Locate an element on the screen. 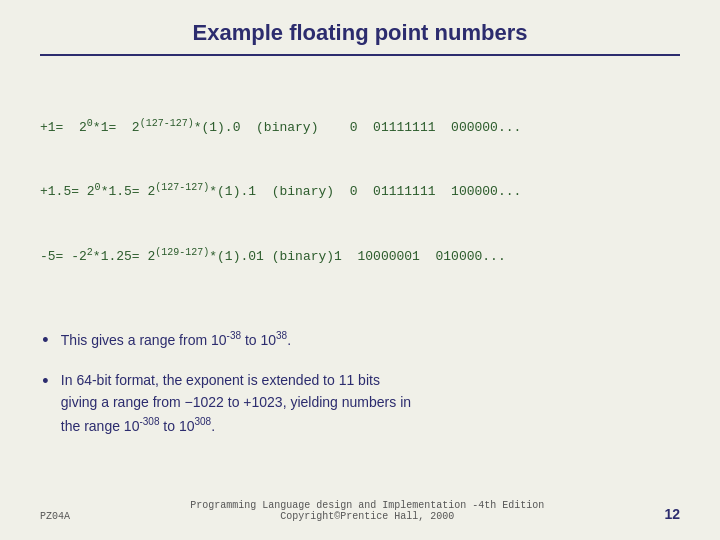 This screenshot has height=540, width=720. slide-title: Example floating point numbers is located at coordinates (360, 33).